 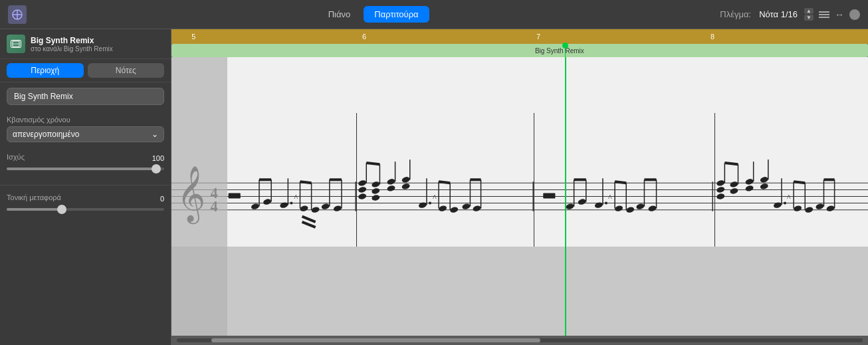 I want to click on velocity-value: 100, so click(x=158, y=158).